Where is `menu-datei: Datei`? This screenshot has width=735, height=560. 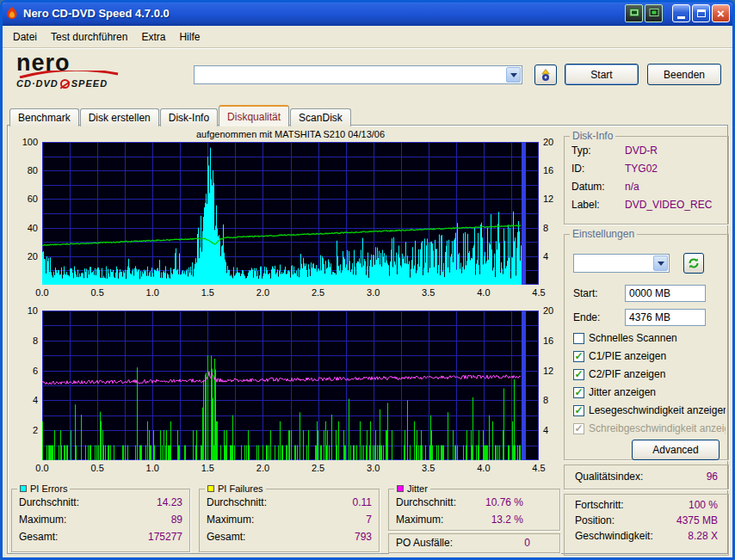 menu-datei: Datei is located at coordinates (25, 37).